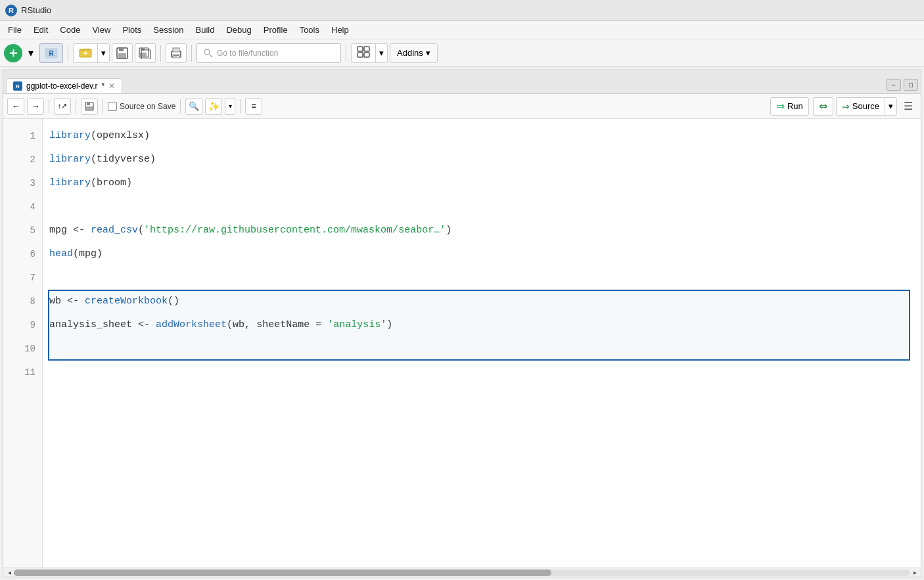 The height and width of the screenshot is (580, 924). Describe the element at coordinates (122, 53) in the screenshot. I see `save-button` at that location.